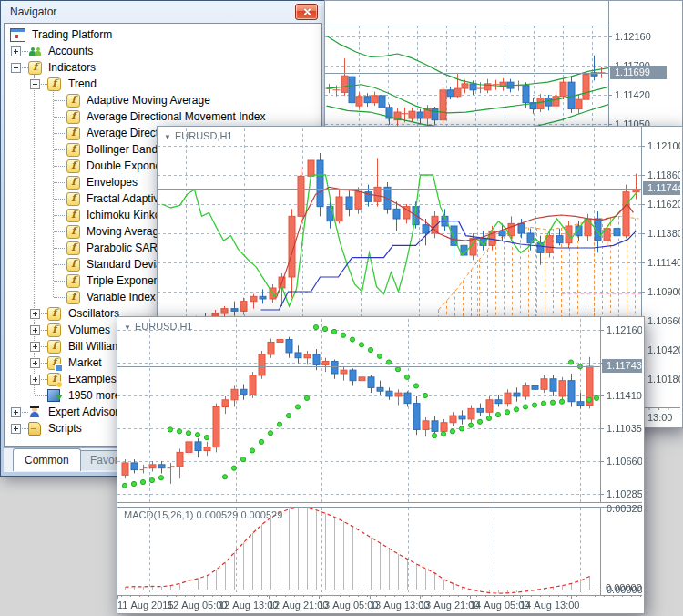 This screenshot has height=616, width=683. Describe the element at coordinates (35, 412) in the screenshot. I see `expert-advisor-icon` at that location.